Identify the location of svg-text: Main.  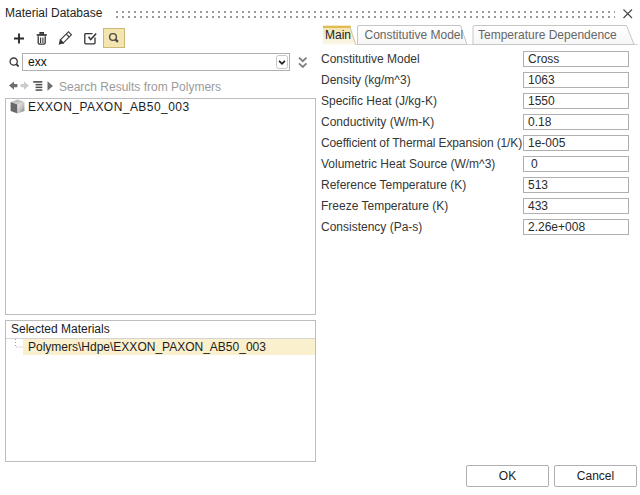
(338, 35).